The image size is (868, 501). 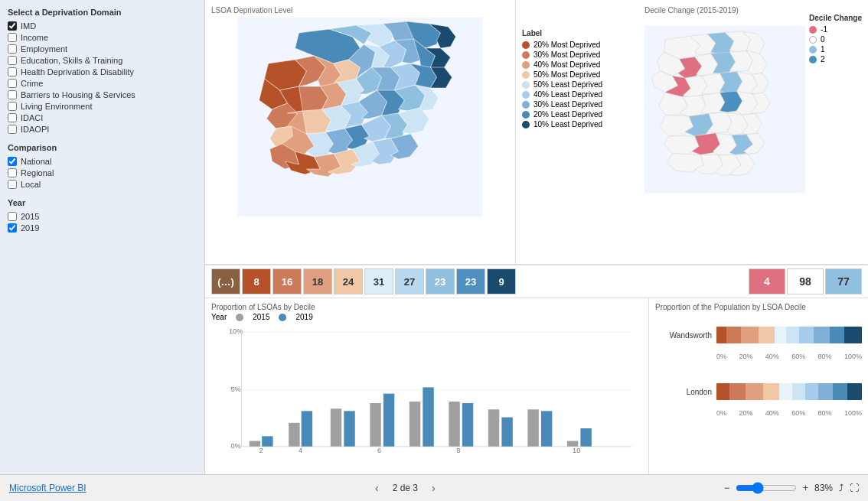 What do you see at coordinates (854, 488) in the screenshot?
I see `fullscreen-icon: ⛶` at bounding box center [854, 488].